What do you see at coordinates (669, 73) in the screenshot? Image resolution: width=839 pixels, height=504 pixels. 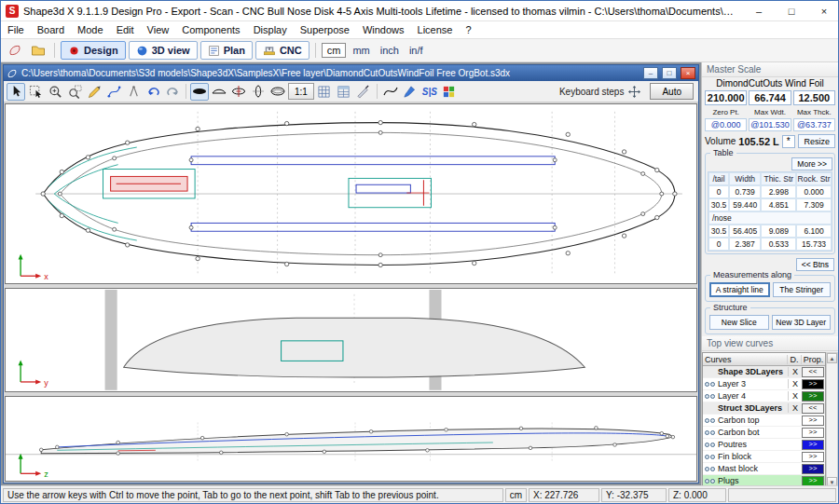 I see `doc-maximize-button: □` at bounding box center [669, 73].